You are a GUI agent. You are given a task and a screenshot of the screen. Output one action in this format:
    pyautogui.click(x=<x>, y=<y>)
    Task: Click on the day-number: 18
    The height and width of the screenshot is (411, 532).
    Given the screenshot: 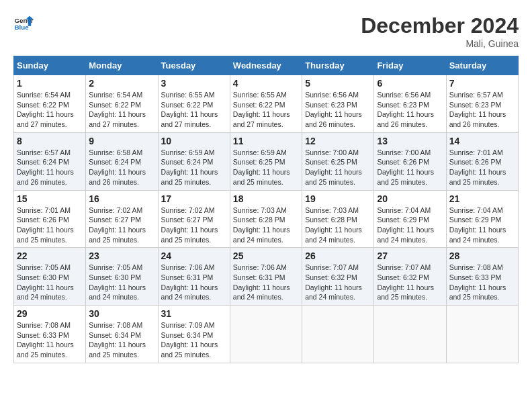 What is the action you would take?
    pyautogui.click(x=266, y=199)
    